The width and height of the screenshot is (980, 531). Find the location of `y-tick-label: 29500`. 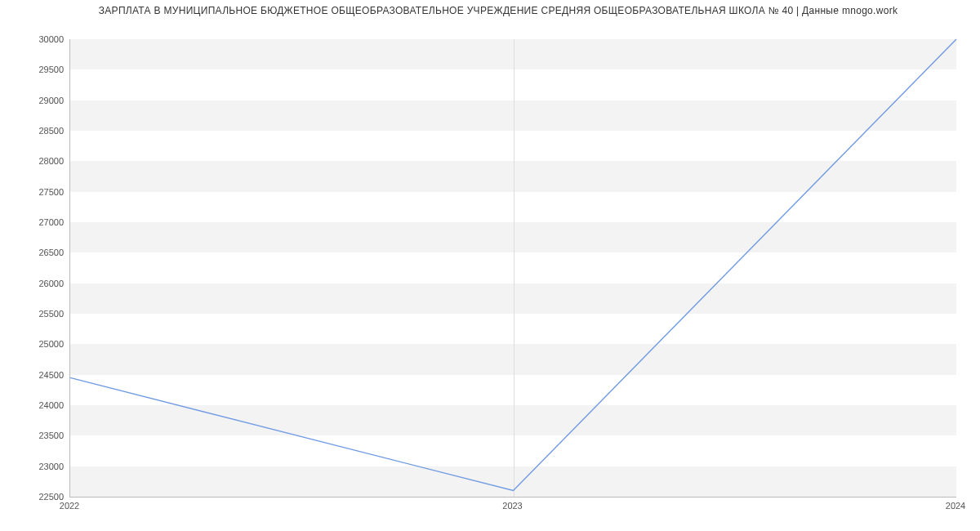

y-tick-label: 29500 is located at coordinates (35, 69).